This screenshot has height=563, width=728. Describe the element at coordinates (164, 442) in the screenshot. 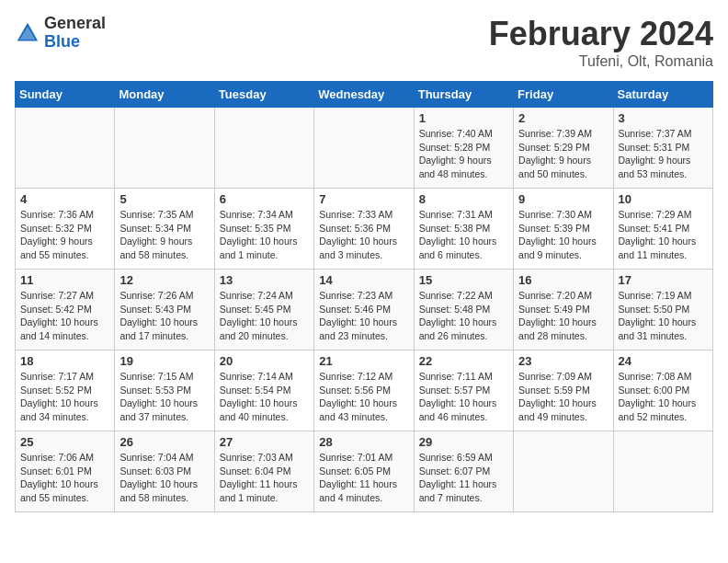

I see `day-number: 26` at that location.